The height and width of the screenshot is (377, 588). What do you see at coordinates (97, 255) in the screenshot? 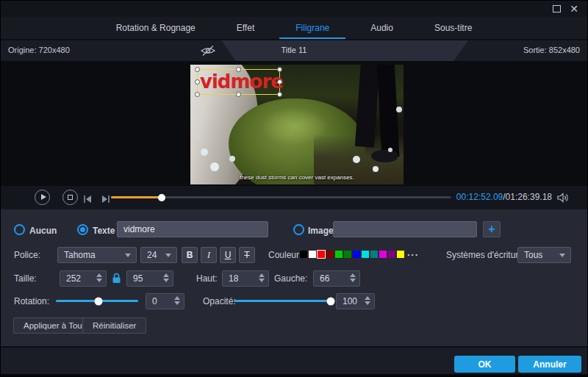
I see `font-family-select: Tahoma` at bounding box center [97, 255].